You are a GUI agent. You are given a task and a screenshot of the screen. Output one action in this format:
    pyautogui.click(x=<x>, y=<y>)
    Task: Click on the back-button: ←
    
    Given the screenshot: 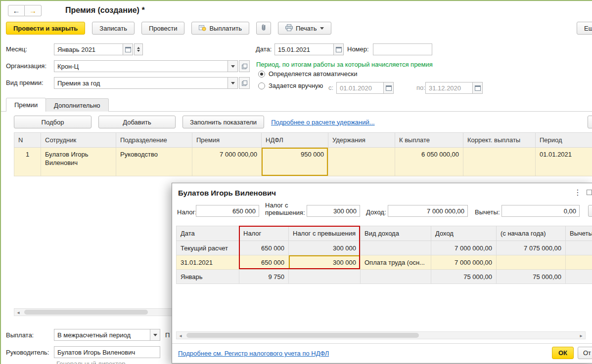 What is the action you would take?
    pyautogui.click(x=16, y=11)
    